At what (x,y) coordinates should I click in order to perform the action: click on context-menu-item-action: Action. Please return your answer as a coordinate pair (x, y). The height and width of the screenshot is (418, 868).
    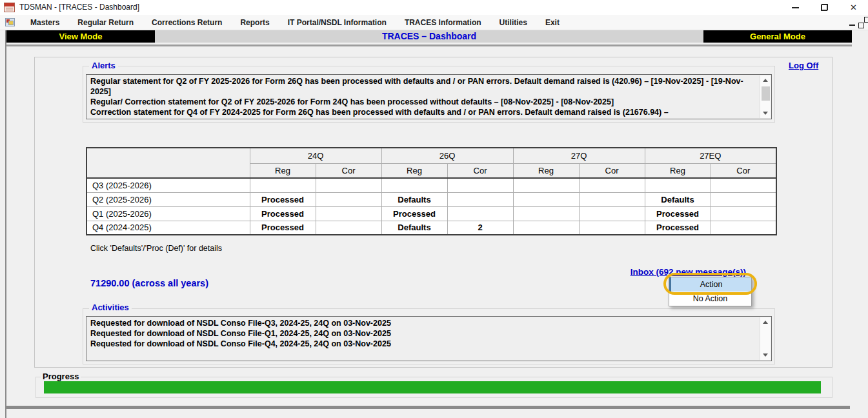
    Looking at the image, I should click on (710, 284).